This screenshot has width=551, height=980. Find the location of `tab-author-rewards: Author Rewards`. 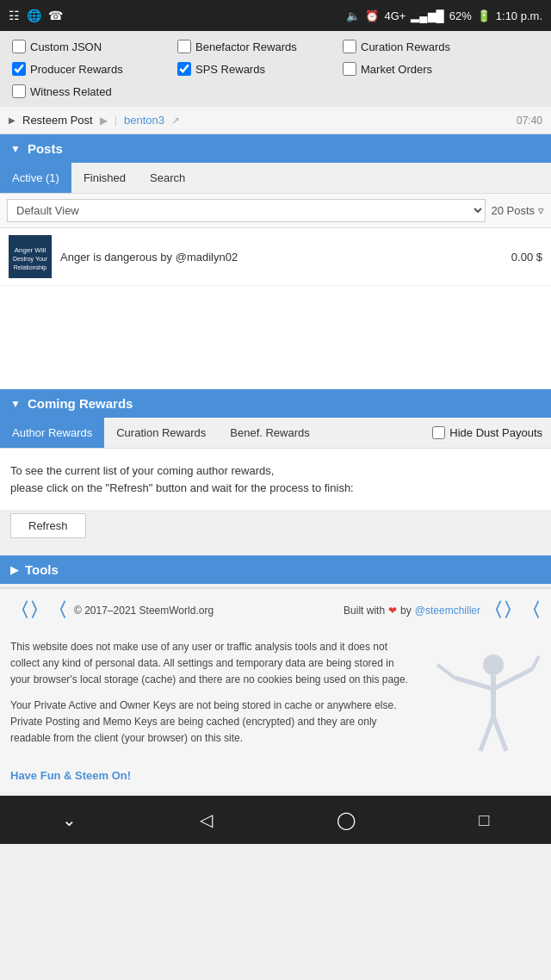

tab-author-rewards: Author Rewards is located at coordinates (52, 432).